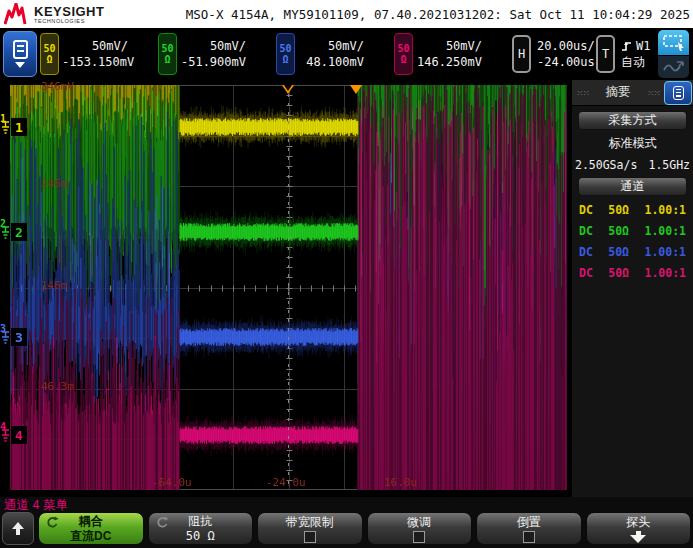 The image size is (693, 548). Describe the element at coordinates (95, 62) in the screenshot. I see `channel-1-offset: -153.150mV` at that location.